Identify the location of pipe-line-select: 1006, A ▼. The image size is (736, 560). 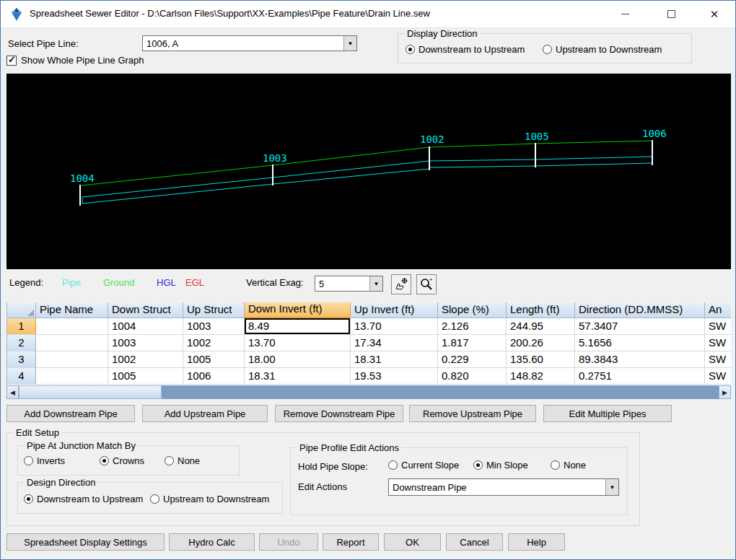
(250, 43).